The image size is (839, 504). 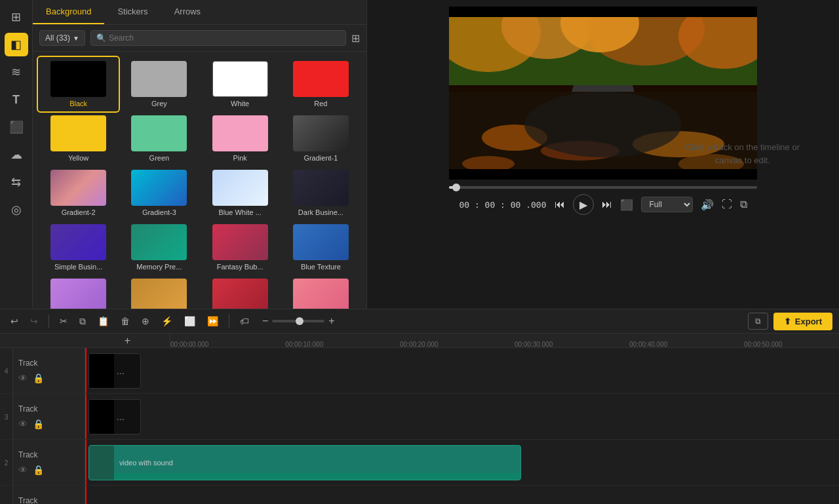 What do you see at coordinates (23, 424) in the screenshot?
I see `visibility-icon-3: 👁` at bounding box center [23, 424].